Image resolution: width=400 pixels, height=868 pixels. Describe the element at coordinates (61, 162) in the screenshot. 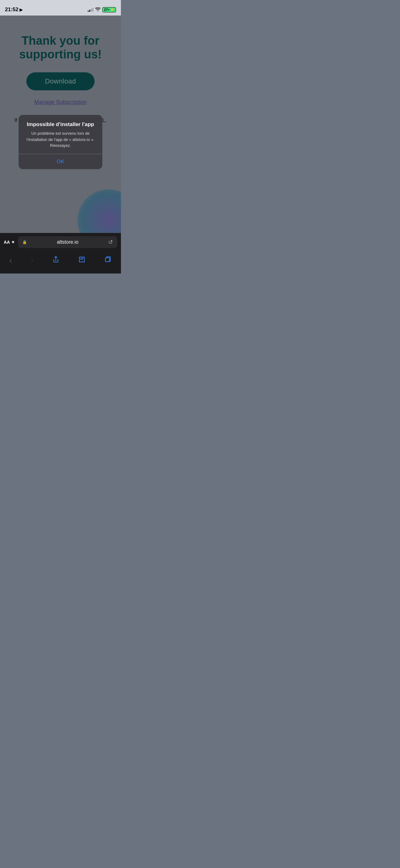

I see `alert-actions: OK` at that location.